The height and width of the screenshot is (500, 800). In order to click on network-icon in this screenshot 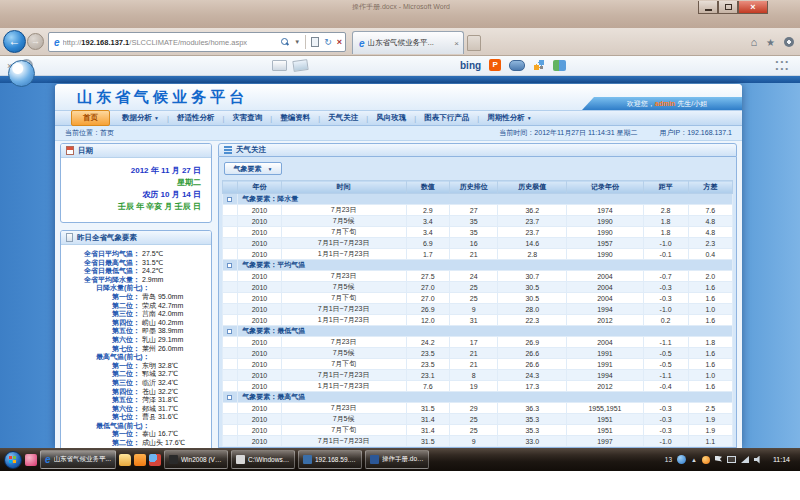, I will do `click(745, 460)`.